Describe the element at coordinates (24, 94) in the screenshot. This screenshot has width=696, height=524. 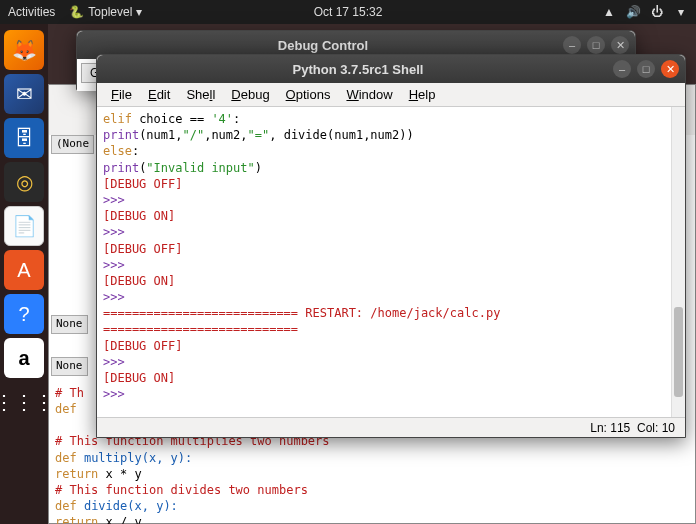
I see `thunderbird-launcher: ✉` at that location.